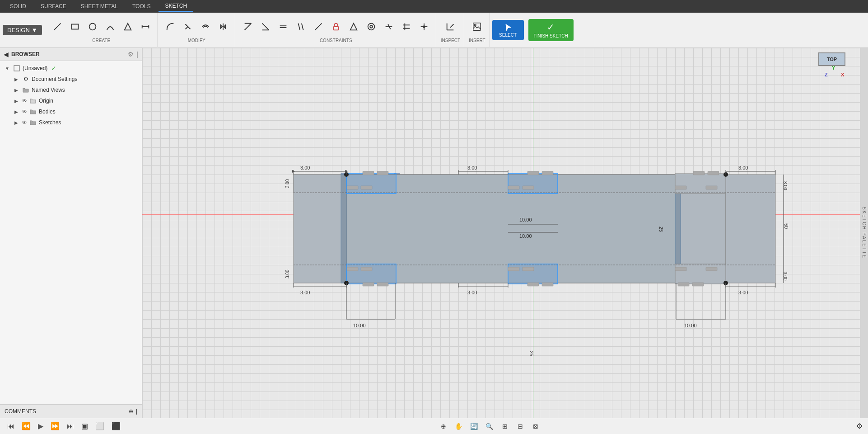 This screenshot has width=868, height=434. I want to click on point-constraint, so click(424, 27).